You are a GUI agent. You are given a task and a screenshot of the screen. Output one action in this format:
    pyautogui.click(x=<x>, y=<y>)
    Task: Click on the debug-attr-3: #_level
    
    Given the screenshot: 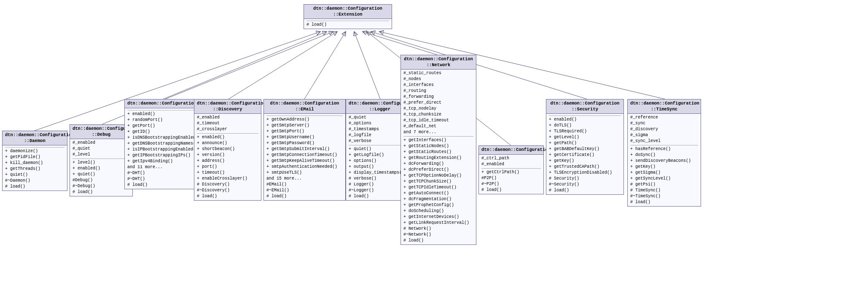 What is the action you would take?
    pyautogui.click(x=101, y=155)
    